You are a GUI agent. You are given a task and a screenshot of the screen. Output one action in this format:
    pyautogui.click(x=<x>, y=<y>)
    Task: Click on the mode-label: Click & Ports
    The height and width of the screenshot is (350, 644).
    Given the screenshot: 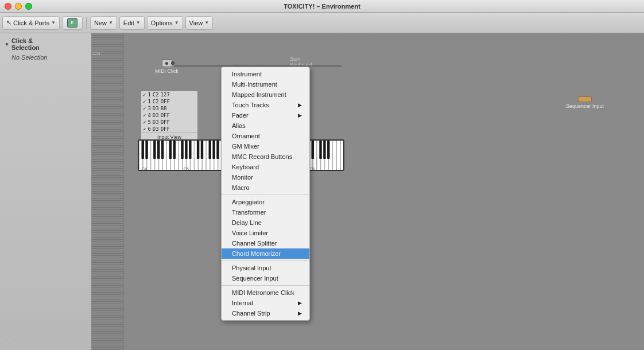 What is the action you would take?
    pyautogui.click(x=31, y=23)
    